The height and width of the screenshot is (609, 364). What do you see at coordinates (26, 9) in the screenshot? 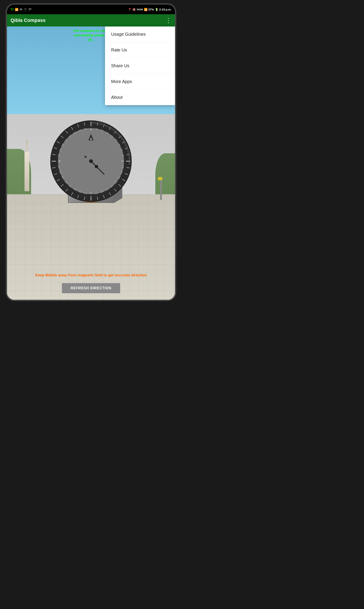
I see `whatsapp-icon: 📱` at bounding box center [26, 9].